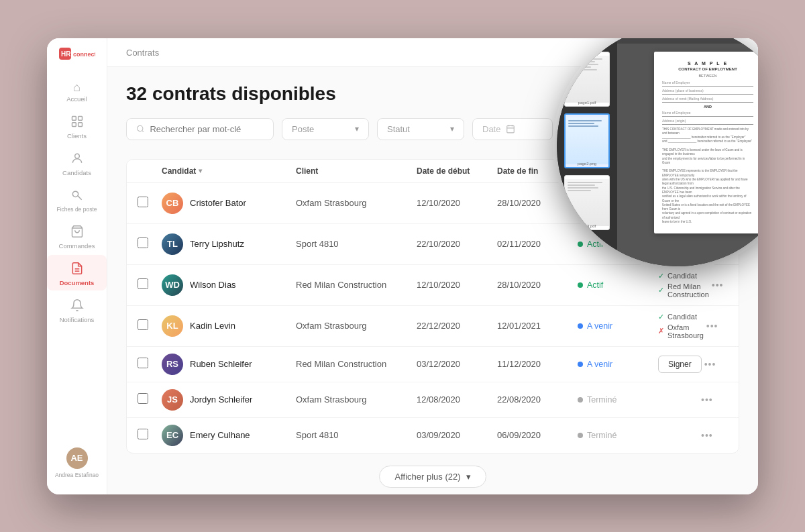  I want to click on date-fin-cell: 11/12/2020, so click(537, 364).